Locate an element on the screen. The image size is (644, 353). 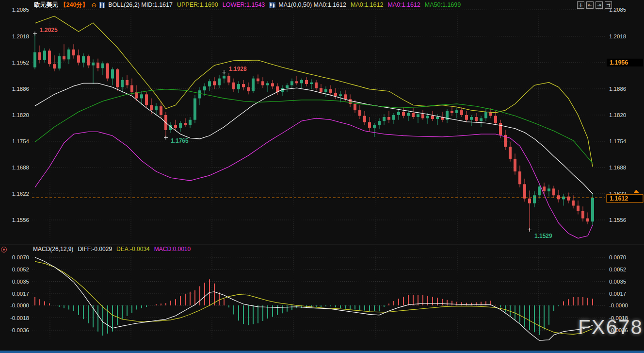
ma0-white-value: MA1(0,0,50) MA0:1.1612 is located at coordinates (312, 5).